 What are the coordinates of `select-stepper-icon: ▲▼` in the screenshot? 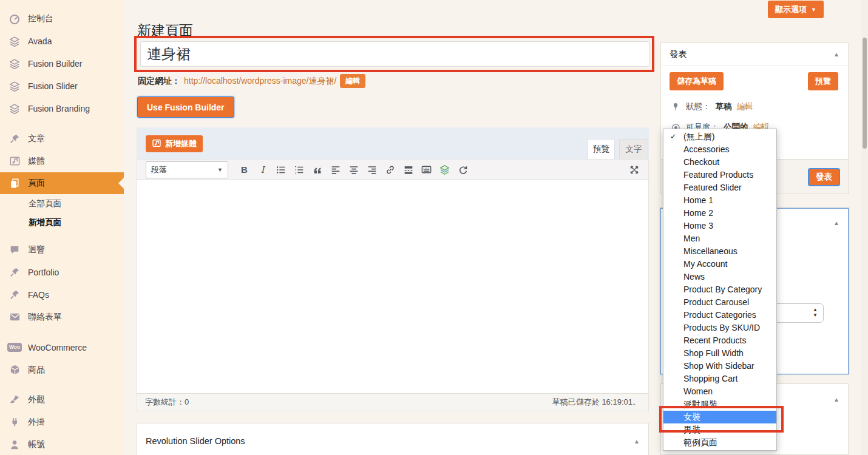 It's located at (815, 313).